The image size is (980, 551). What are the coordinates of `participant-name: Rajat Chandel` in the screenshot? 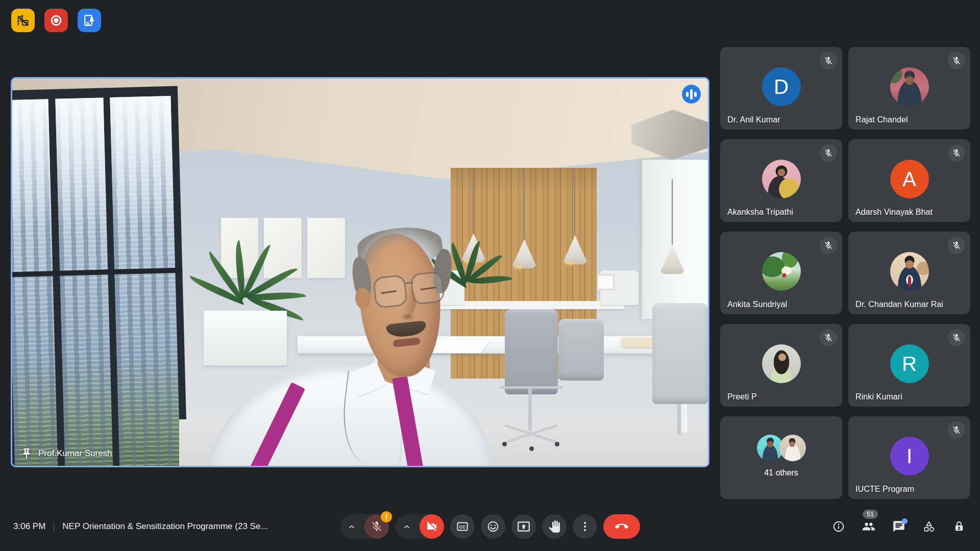 It's located at (882, 120).